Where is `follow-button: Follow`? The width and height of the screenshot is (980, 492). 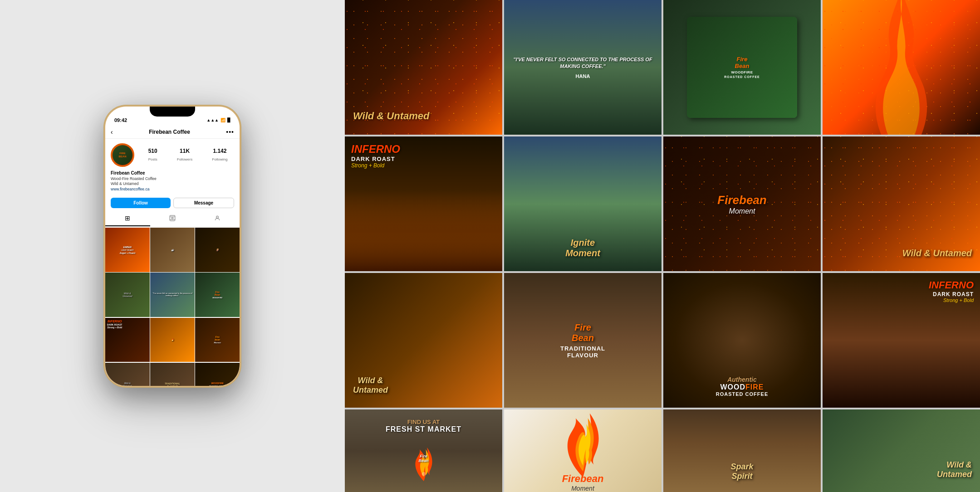 follow-button: Follow is located at coordinates (141, 203).